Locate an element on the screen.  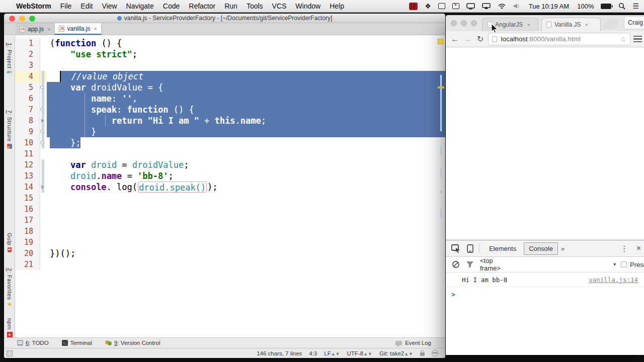
status-line-ending: LF▲▼ is located at coordinates (332, 353).